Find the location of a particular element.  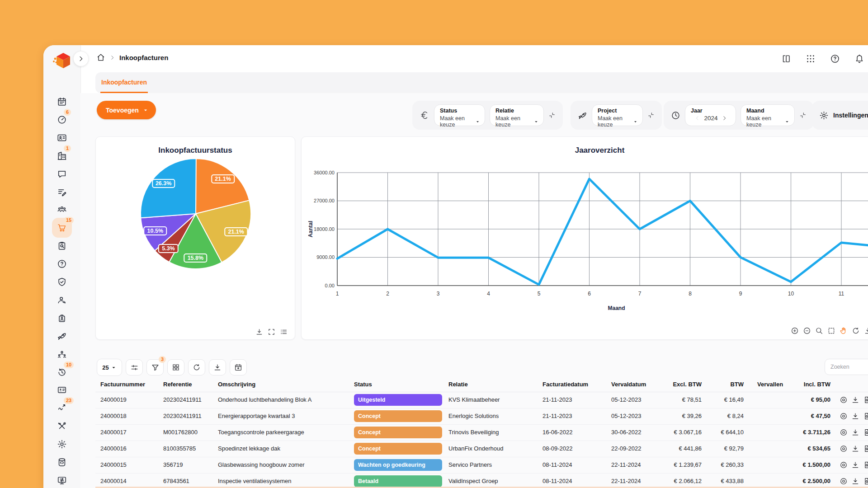

home-icon is located at coordinates (101, 57).